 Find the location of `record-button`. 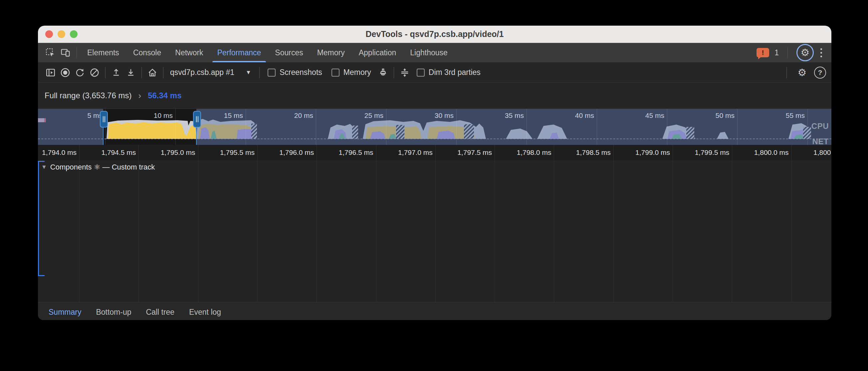

record-button is located at coordinates (65, 73).